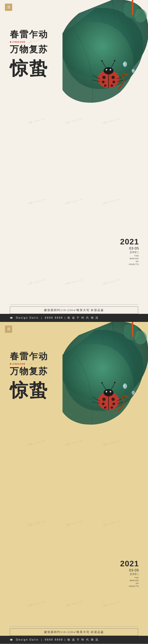 This screenshot has width=148, height=644. I want to click on contact-bar: ☎ Design Dalin ｜ 8888 8888 | 领 选 于 时 代 潮…, so click(74, 318).